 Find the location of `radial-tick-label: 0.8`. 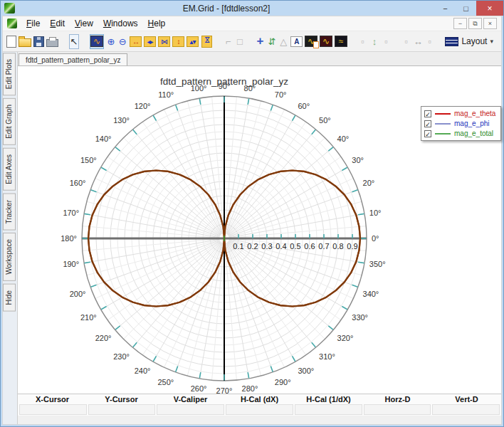

radial-tick-label: 0.8 is located at coordinates (337, 246).